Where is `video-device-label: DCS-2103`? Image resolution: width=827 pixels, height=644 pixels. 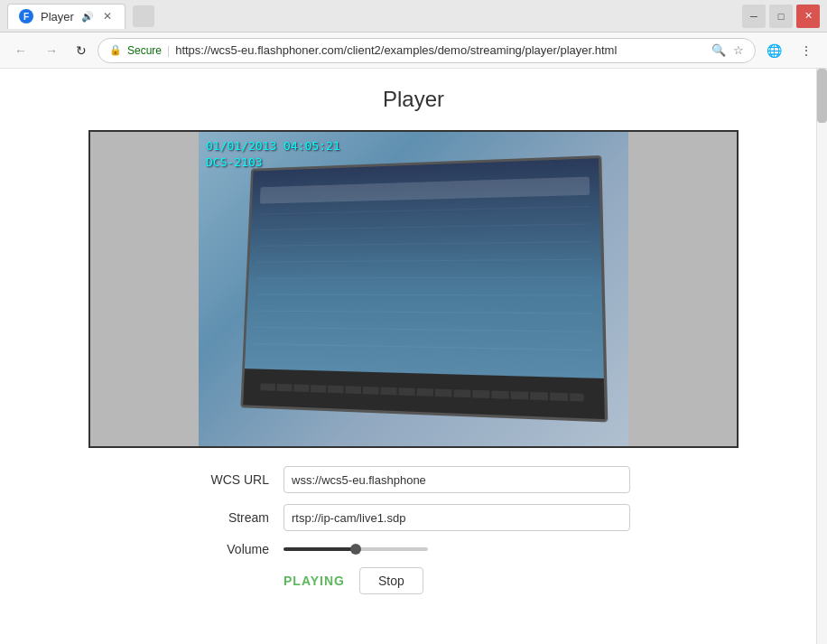 video-device-label: DCS-2103 is located at coordinates (235, 163).